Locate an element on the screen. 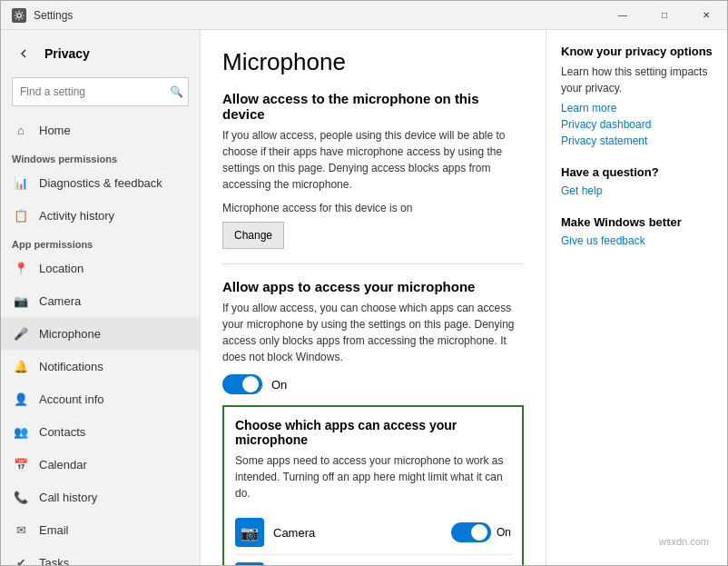 The width and height of the screenshot is (728, 566). sidebar-item-microphone: 🎤 Microphone is located at coordinates (100, 333).